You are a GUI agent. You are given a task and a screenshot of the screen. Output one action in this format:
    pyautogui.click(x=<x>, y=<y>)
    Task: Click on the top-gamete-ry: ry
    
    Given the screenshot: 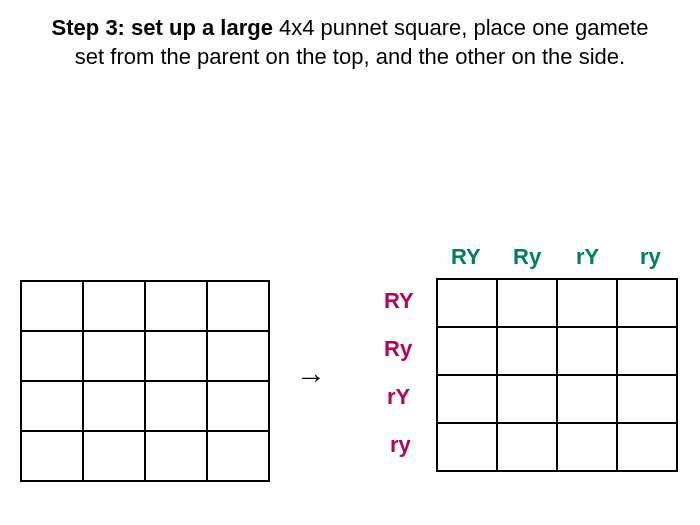 What is the action you would take?
    pyautogui.click(x=650, y=257)
    